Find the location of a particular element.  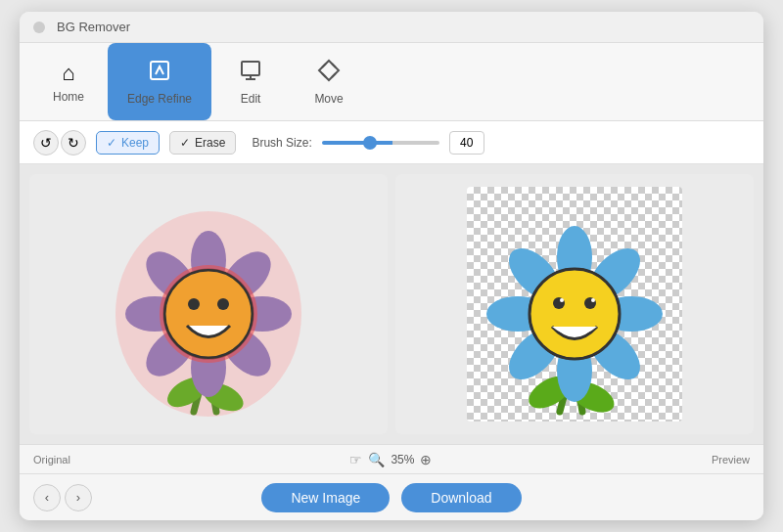

nav-bar: ⌂ Home Edge Refine Edit is located at coordinates (392, 82).